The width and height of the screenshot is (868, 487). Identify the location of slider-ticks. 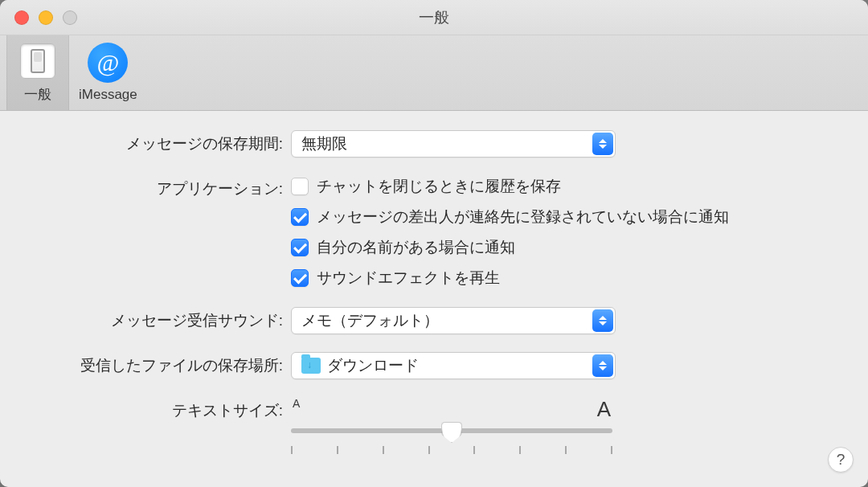
(452, 450).